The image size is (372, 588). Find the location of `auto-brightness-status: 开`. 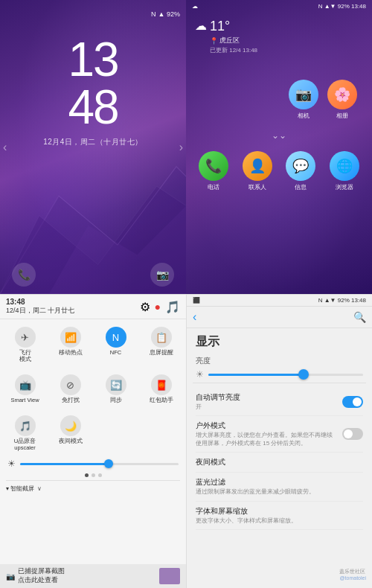

auto-brightness-status: 开 is located at coordinates (218, 407).